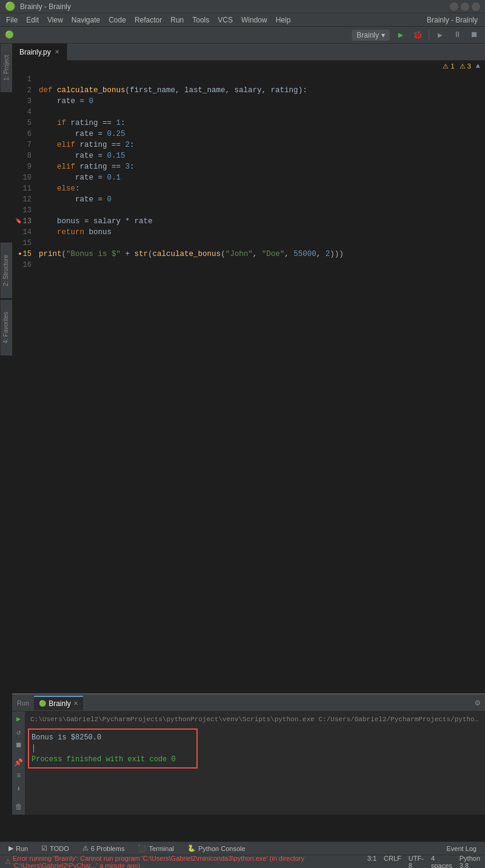 The image size is (485, 868). What do you see at coordinates (188, 861) in the screenshot?
I see `status-error-message: Error running 'Brainly': Cannot run prog…` at bounding box center [188, 861].